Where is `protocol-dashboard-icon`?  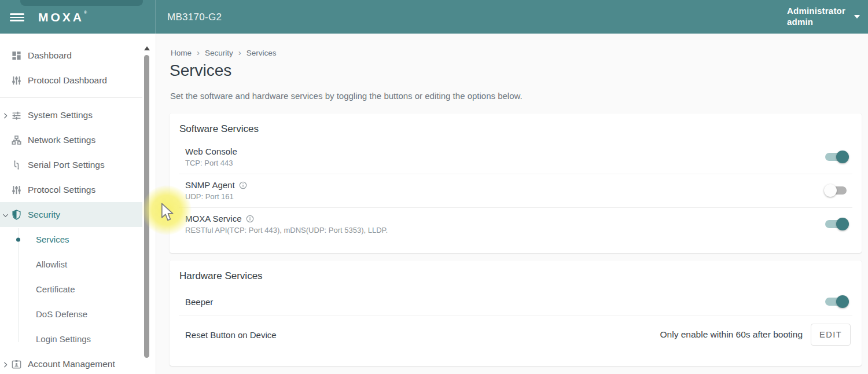
protocol-dashboard-icon is located at coordinates (16, 80).